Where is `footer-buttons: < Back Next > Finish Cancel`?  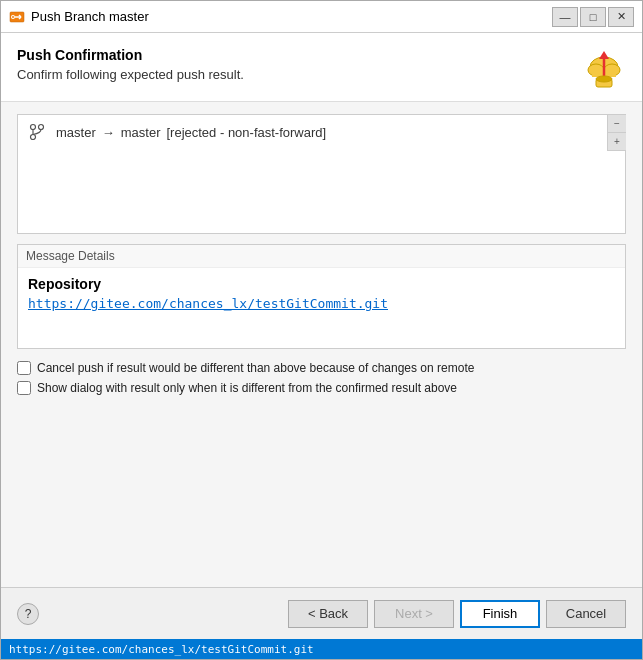
footer-buttons: < Back Next > Finish Cancel is located at coordinates (457, 614).